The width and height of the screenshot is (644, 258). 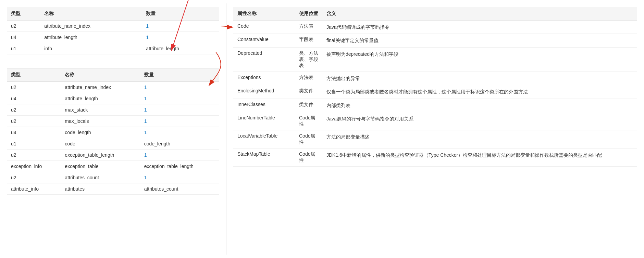 I want to click on top-table-row: u1infoattribute_length, so click(x=113, y=49).